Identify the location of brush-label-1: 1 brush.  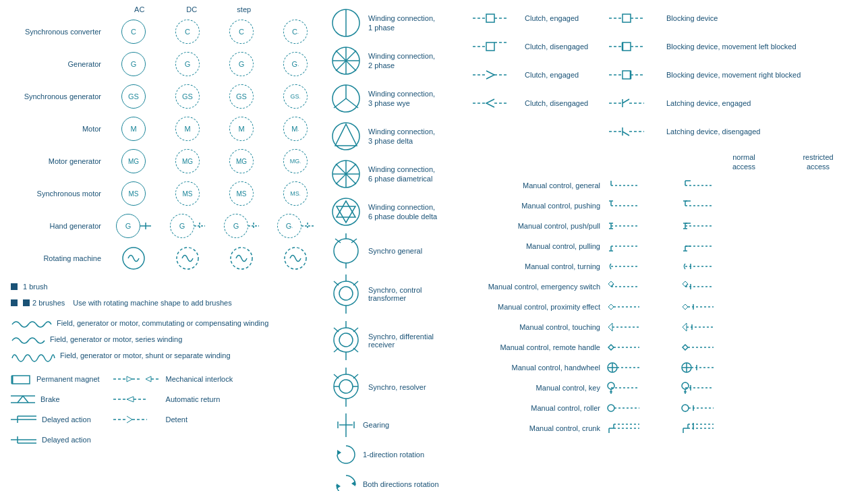
(35, 287).